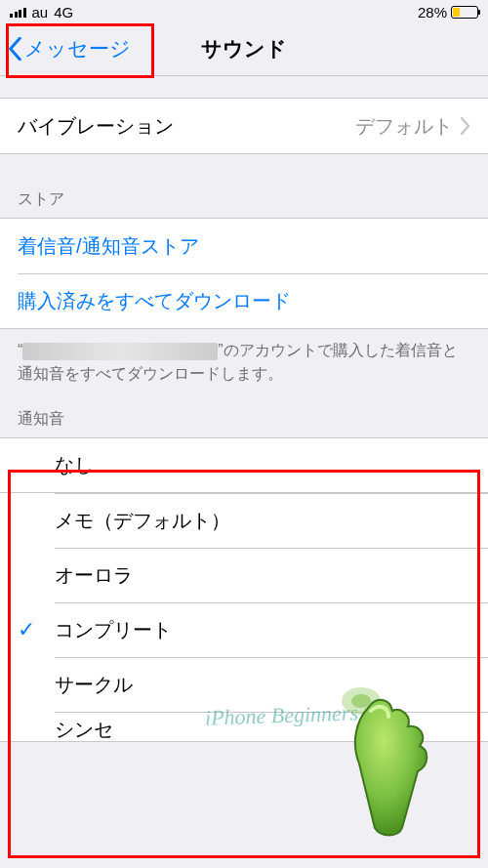  What do you see at coordinates (263, 685) in the screenshot?
I see `alert-tone-label: サークル` at bounding box center [263, 685].